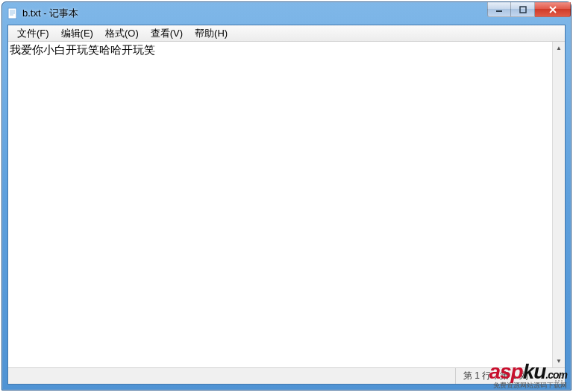  Describe the element at coordinates (286, 34) in the screenshot. I see `menubar: 文件(F) 编辑(E) 格式(O) 查看(V) 帮助(H)` at that location.